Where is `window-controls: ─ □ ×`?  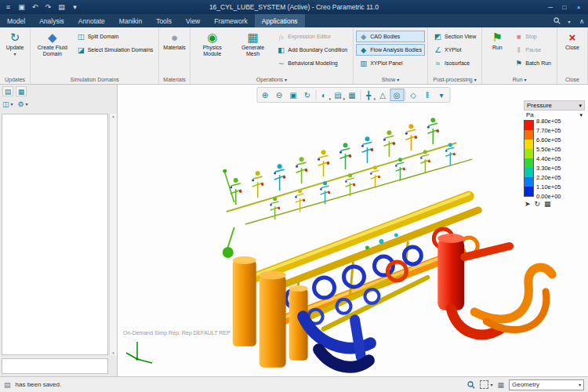
window-controls: ─ □ × is located at coordinates (518, 8).